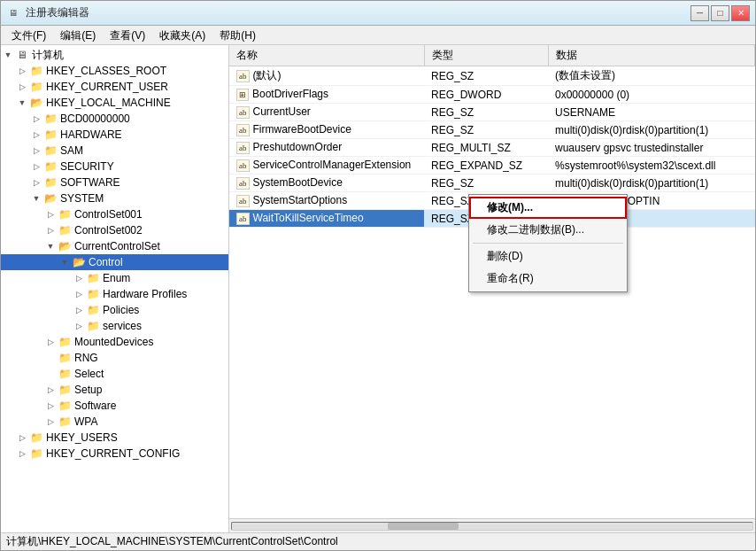 The width and height of the screenshot is (756, 551). What do you see at coordinates (28, 35) in the screenshot?
I see `menu-file: 文件(F)` at bounding box center [28, 35].